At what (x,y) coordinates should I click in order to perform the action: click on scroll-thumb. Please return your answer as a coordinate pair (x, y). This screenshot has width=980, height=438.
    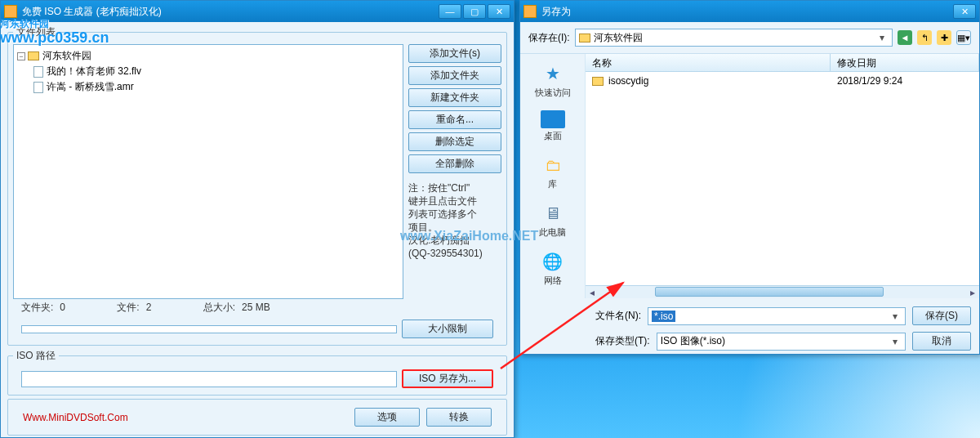
    Looking at the image, I should click on (769, 292).